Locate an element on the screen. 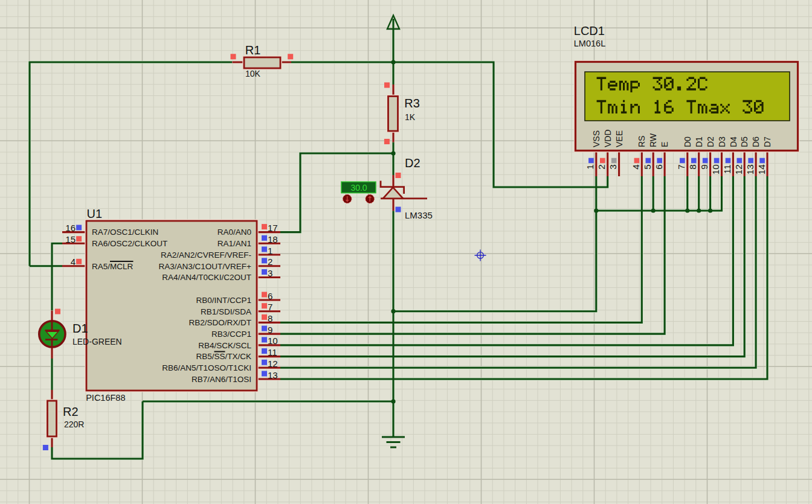 This screenshot has height=504, width=812. svg-text: VEE is located at coordinates (619, 139).